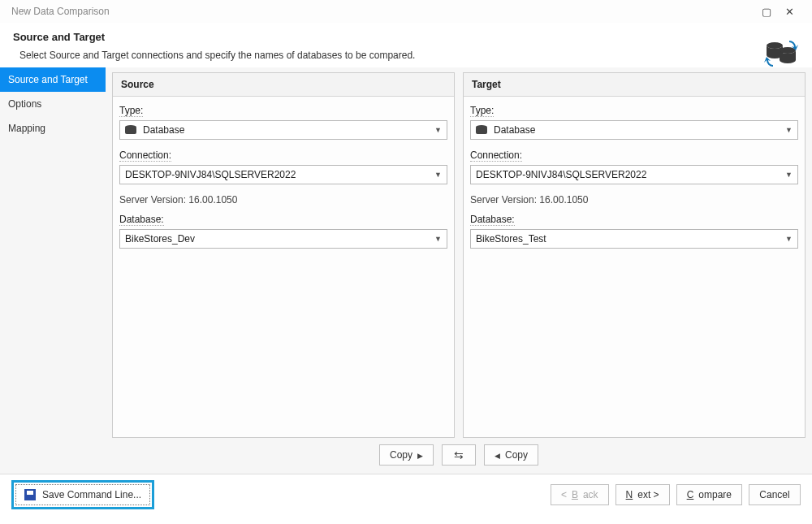 Image resolution: width=812 pixels, height=524 pixels. What do you see at coordinates (406, 455) in the screenshot?
I see `copy-to-target-button: Copy` at bounding box center [406, 455].